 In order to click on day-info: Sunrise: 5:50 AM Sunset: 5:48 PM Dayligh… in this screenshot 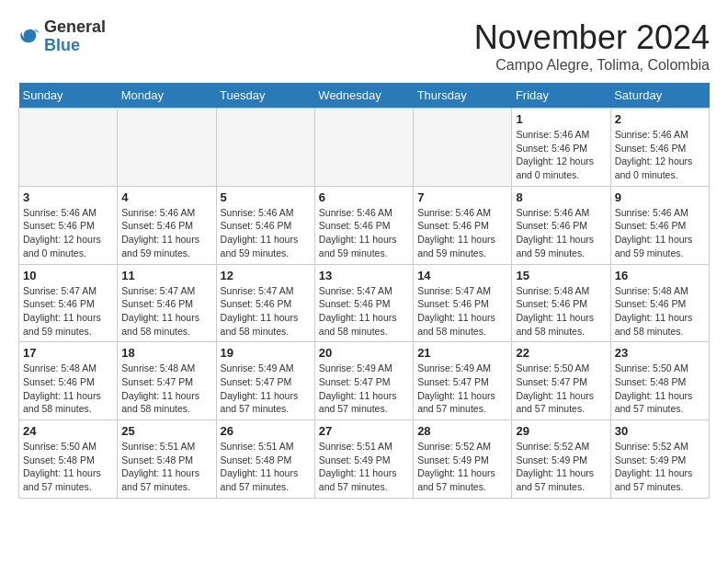, I will do `click(660, 388)`.